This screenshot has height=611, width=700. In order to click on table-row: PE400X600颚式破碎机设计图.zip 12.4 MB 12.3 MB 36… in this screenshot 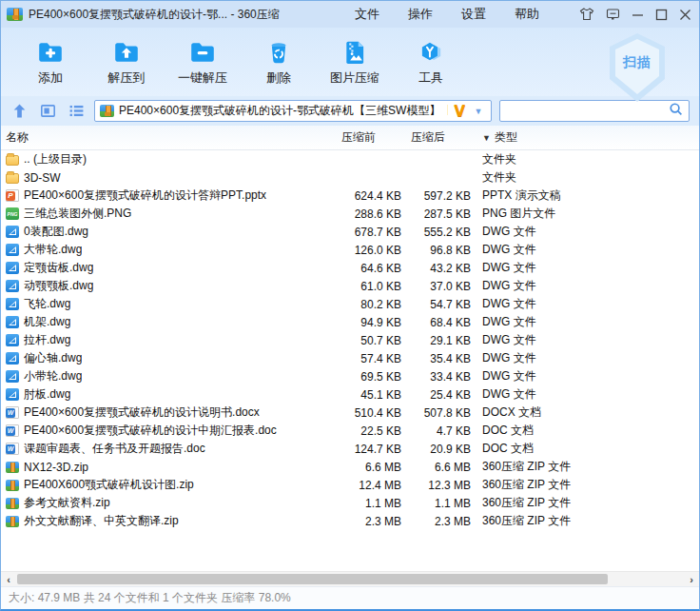, I will do `click(350, 485)`.